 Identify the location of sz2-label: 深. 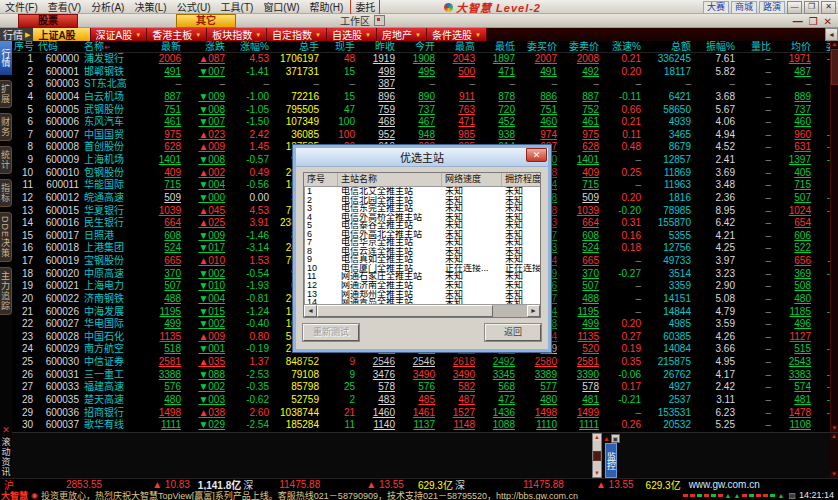
(460, 484).